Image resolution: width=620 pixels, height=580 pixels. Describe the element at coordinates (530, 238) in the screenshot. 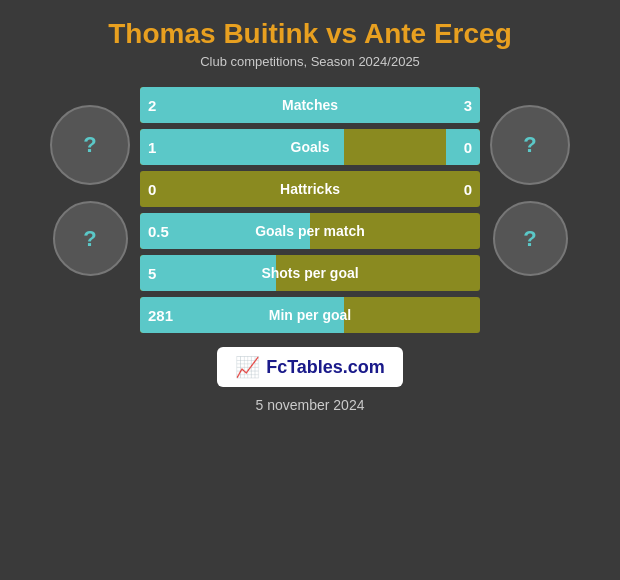

I see `right-player-avatar-small: ?` at that location.